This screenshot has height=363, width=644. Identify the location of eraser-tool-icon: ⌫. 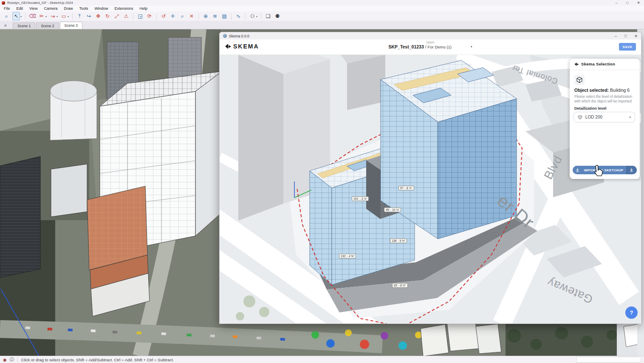
(32, 16).